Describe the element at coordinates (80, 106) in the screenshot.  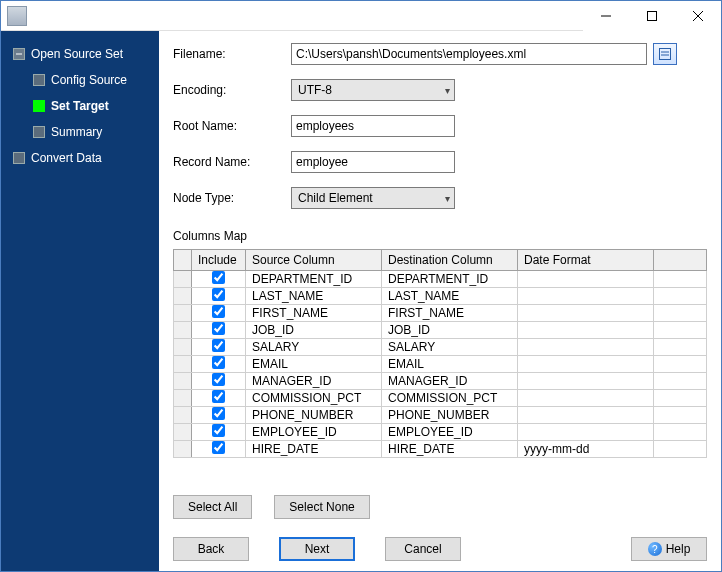
I see `sidebar-item-set-target: Set Target` at that location.